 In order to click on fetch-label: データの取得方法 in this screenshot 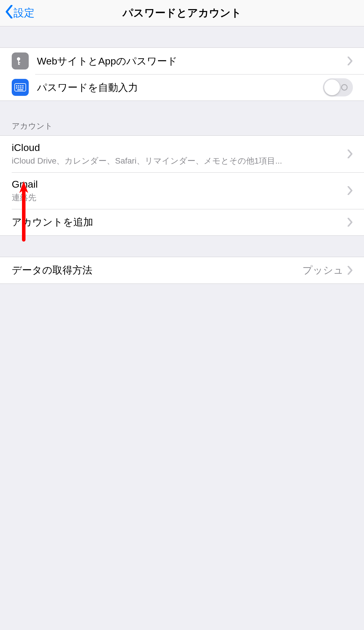, I will do `click(157, 270)`.